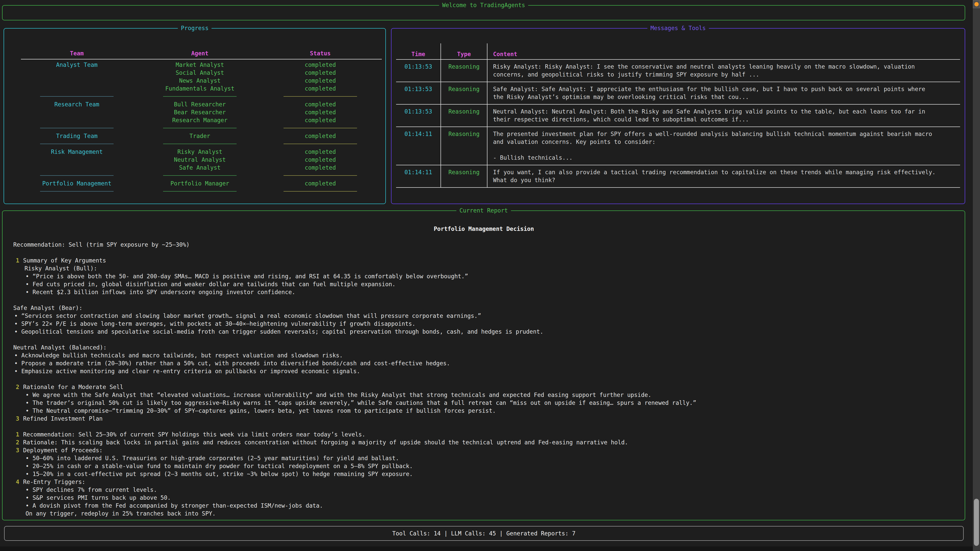 This screenshot has width=980, height=551. What do you see at coordinates (484, 450) in the screenshot?
I see `report-line: 3Deployment of Proceeds:` at bounding box center [484, 450].